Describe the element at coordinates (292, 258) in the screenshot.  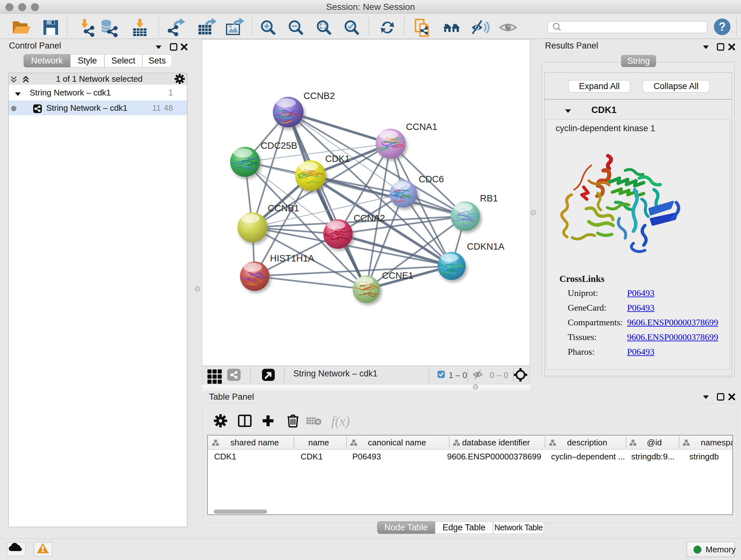
I see `svg-text: HIST1H1A` at that location.